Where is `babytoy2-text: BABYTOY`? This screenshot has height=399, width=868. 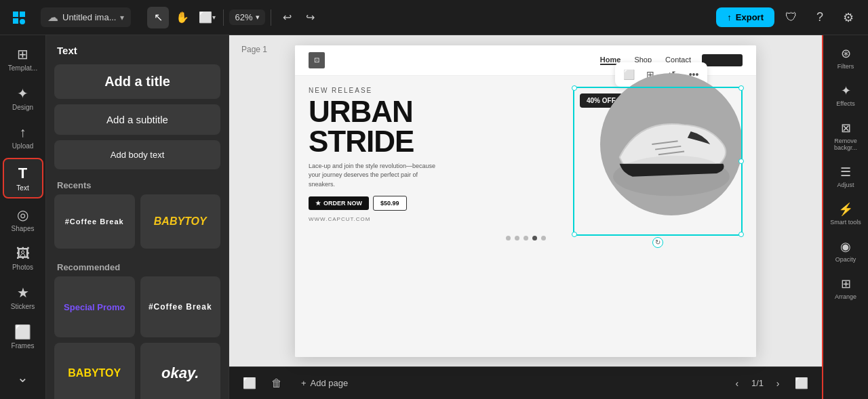 babytoy2-text: BABYTOY is located at coordinates (94, 373).